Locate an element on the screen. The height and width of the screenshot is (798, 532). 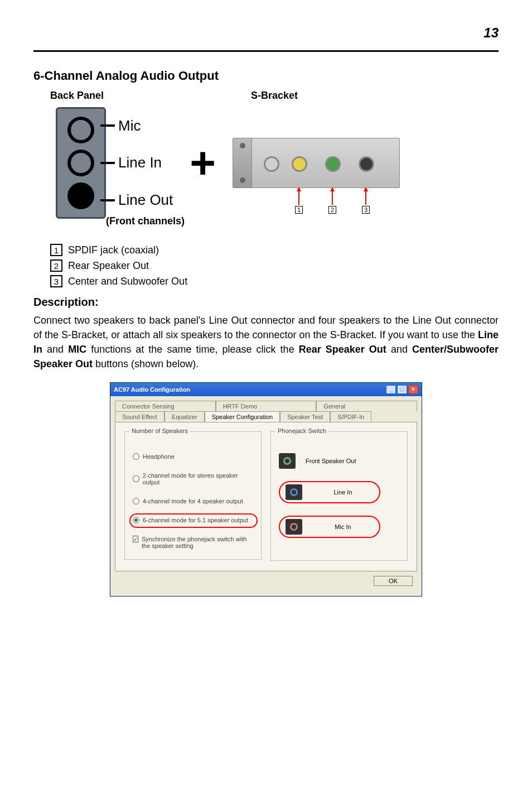
radio-label: 4-channel mode for 4 speaker output is located at coordinates (193, 501).